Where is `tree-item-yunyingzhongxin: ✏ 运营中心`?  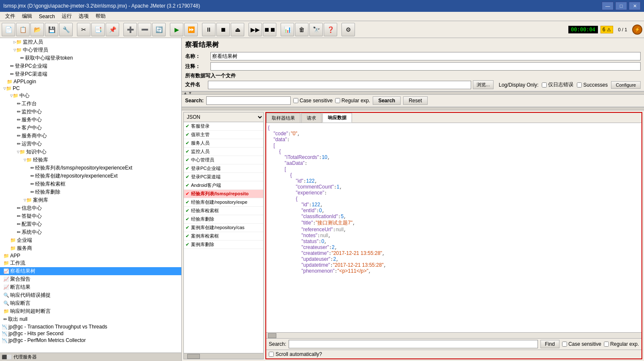
tree-item-yunyingzhongxin: ✏ 运营中心 is located at coordinates (90, 144).